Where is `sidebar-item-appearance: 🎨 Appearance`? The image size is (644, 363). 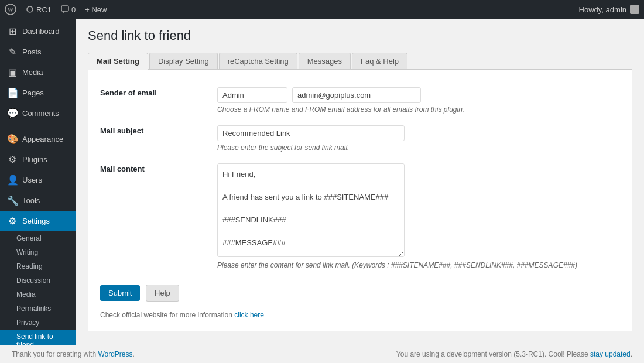 sidebar-item-appearance: 🎨 Appearance is located at coordinates (38, 139).